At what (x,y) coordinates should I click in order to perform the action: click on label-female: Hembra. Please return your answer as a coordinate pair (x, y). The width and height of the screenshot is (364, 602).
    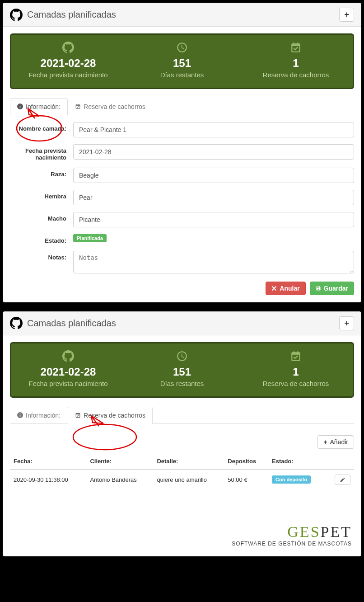
    Looking at the image, I should click on (42, 195).